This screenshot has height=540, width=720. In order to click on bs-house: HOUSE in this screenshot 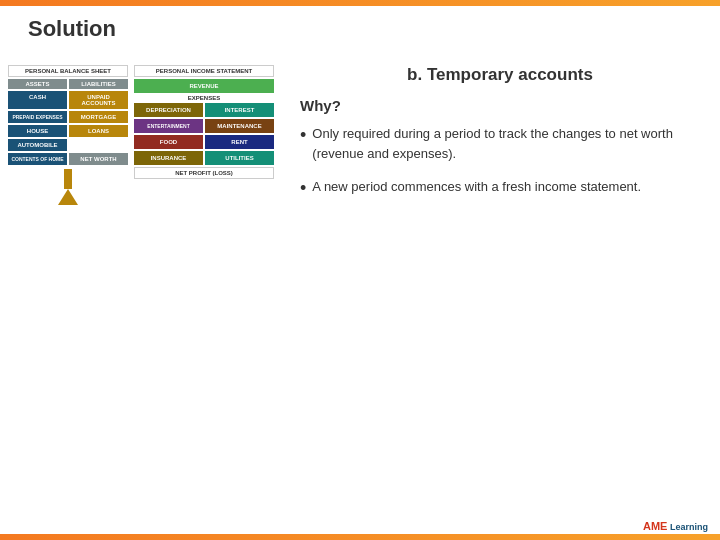, I will do `click(38, 131)`.